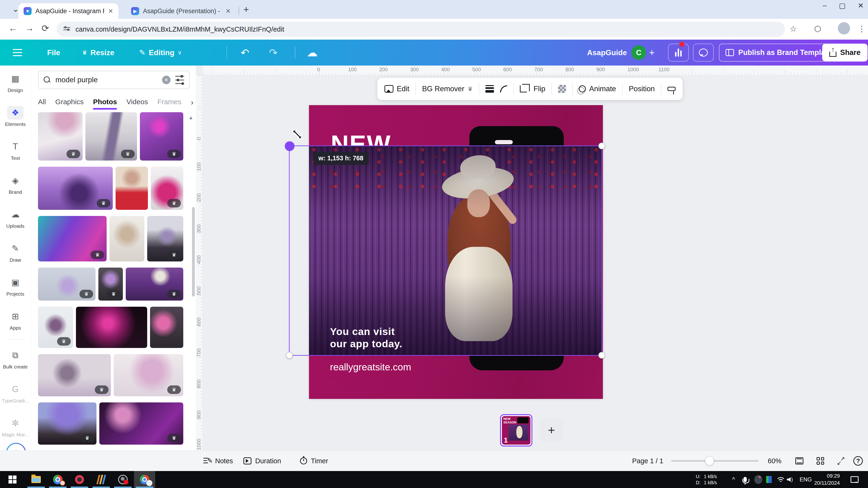 The image size is (868, 488). Describe the element at coordinates (516, 430) in the screenshot. I see `page-thumbnail-selected: NEW SEASON 1` at that location.